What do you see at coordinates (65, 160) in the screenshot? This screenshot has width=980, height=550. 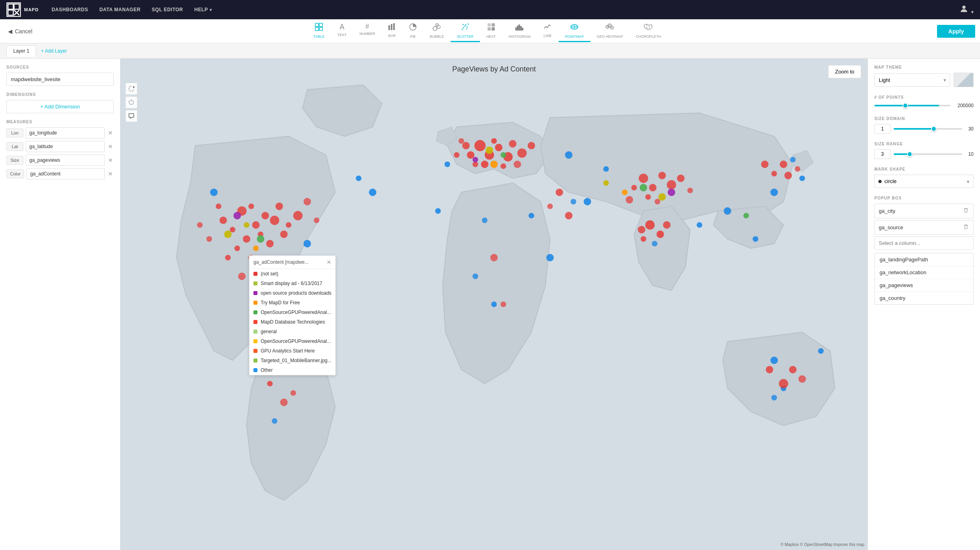 I see `measure-value-size` at bounding box center [65, 160].